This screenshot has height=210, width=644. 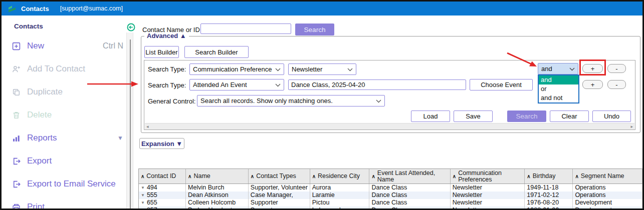 What do you see at coordinates (113, 46) in the screenshot?
I see `shortcut-label: Ctrl N` at bounding box center [113, 46].